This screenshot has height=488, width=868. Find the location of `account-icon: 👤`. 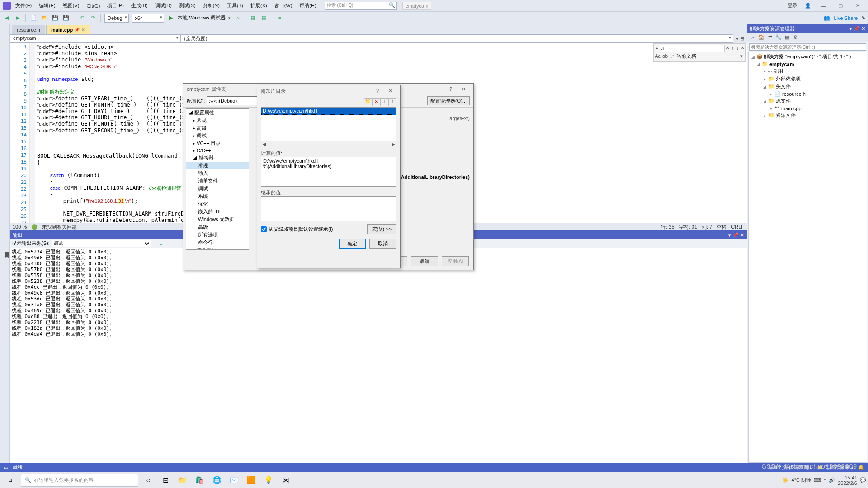

account-icon: 👤 is located at coordinates (808, 5).